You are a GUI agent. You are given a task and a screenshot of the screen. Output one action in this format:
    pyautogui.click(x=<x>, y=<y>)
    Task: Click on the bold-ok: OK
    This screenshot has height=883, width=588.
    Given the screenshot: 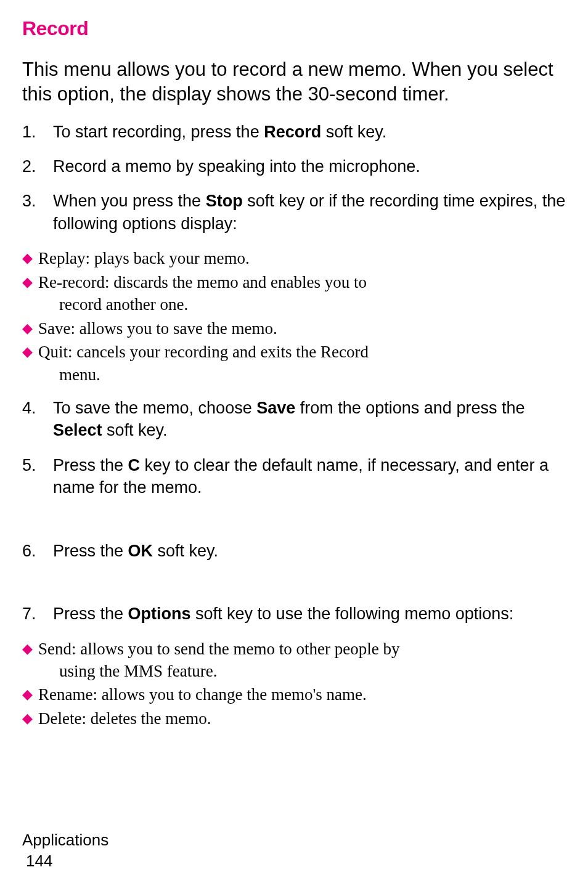 What is the action you would take?
    pyautogui.click(x=141, y=551)
    